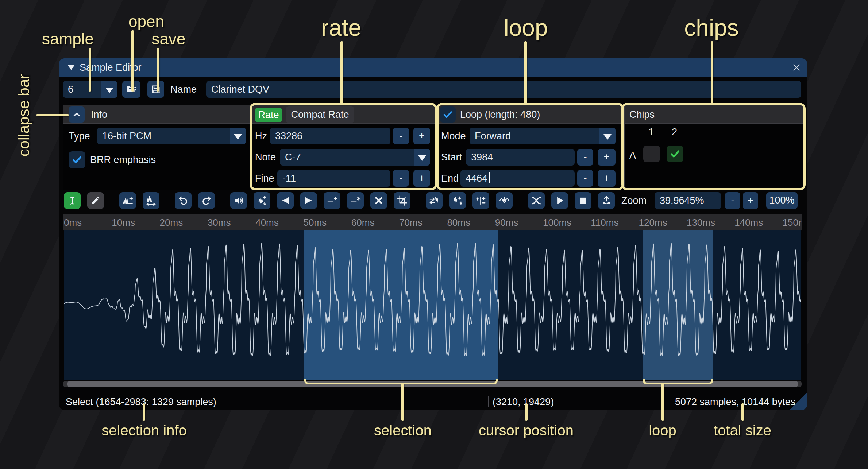 Image resolution: width=868 pixels, height=469 pixels. What do you see at coordinates (355, 157) in the screenshot?
I see `note-dropdown: C-7` at bounding box center [355, 157].